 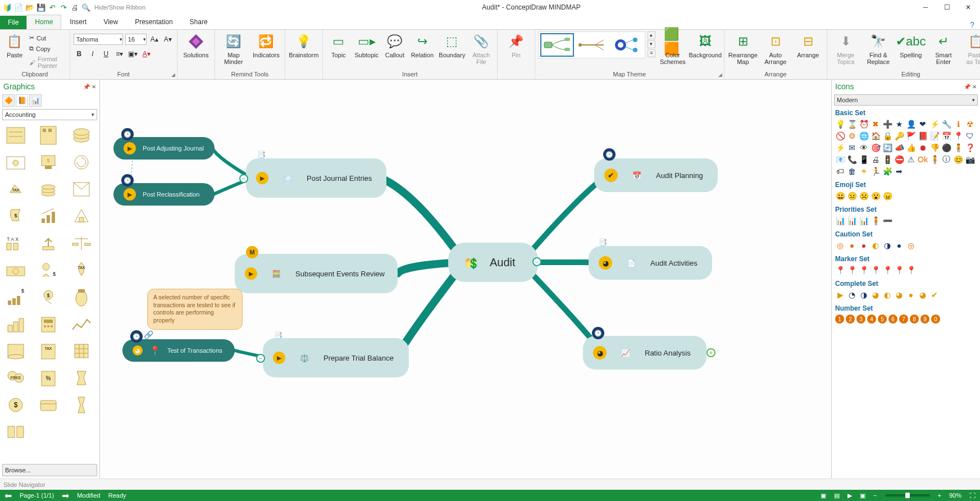 What do you see at coordinates (861, 319) in the screenshot?
I see `num-3-icon: 3` at bounding box center [861, 319].